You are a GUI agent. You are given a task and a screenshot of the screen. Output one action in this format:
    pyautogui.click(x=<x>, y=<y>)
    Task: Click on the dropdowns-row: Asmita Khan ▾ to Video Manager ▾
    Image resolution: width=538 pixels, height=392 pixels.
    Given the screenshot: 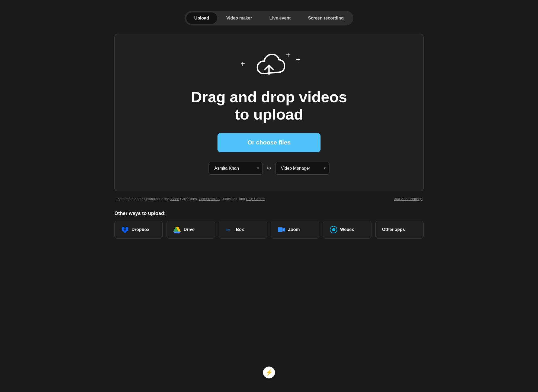 What is the action you would take?
    pyautogui.click(x=269, y=168)
    